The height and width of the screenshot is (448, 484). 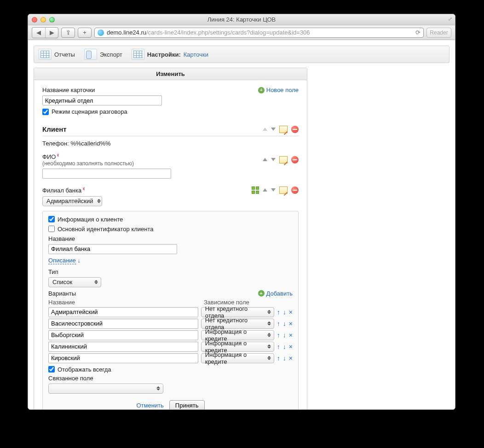 What do you see at coordinates (208, 32) in the screenshot?
I see `url-text: demo.line24.ru/cards-line24/index.php/se…` at bounding box center [208, 32].